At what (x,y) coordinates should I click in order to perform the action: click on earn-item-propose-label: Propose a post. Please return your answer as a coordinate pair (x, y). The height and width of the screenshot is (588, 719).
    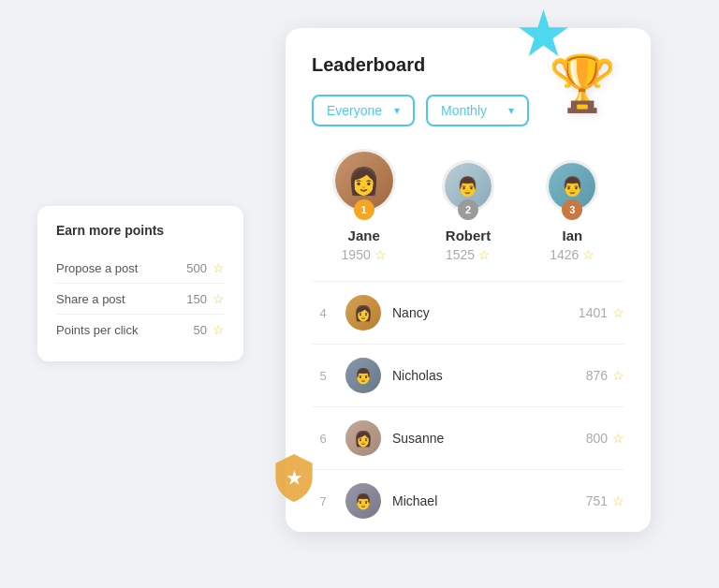
    Looking at the image, I should click on (97, 268).